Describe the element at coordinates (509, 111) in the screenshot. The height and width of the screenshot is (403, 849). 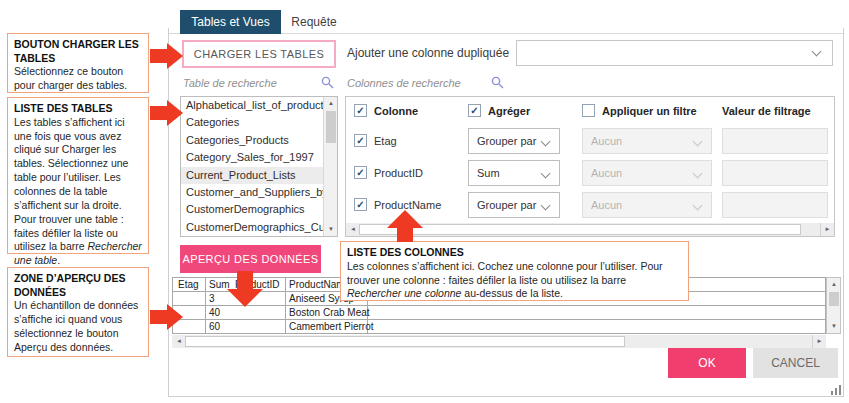
I see `grid-header-agreger: Agréger` at that location.